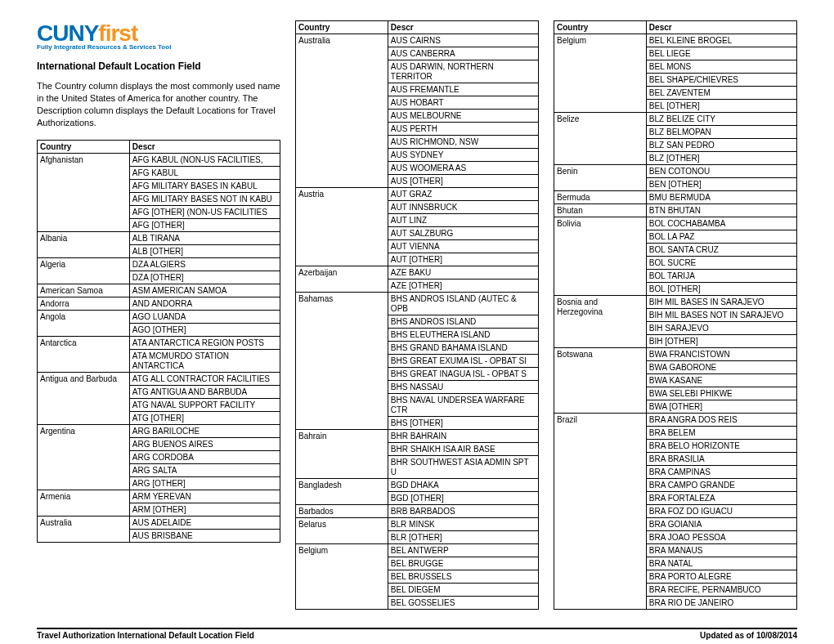  Describe the element at coordinates (721, 289) in the screenshot. I see `descr-cell: BOL [OTHER]` at that location.